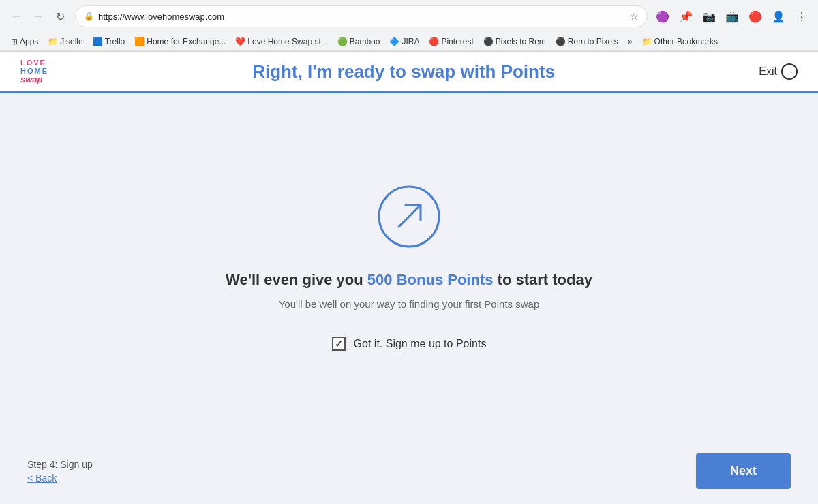 The image size is (818, 504). What do you see at coordinates (420, 344) in the screenshot?
I see `checkbox-label: Got it. Sign me up to Points` at bounding box center [420, 344].